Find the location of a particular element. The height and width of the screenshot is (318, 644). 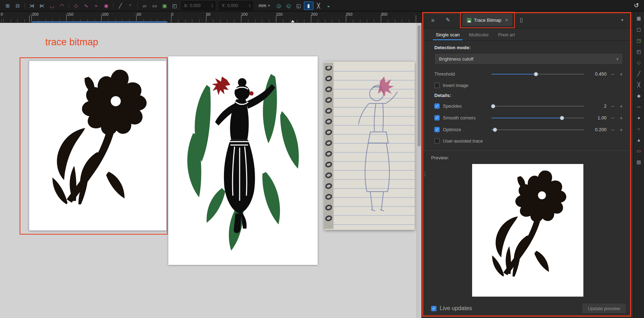

smooth-corners-decrease-button: − is located at coordinates (613, 118).